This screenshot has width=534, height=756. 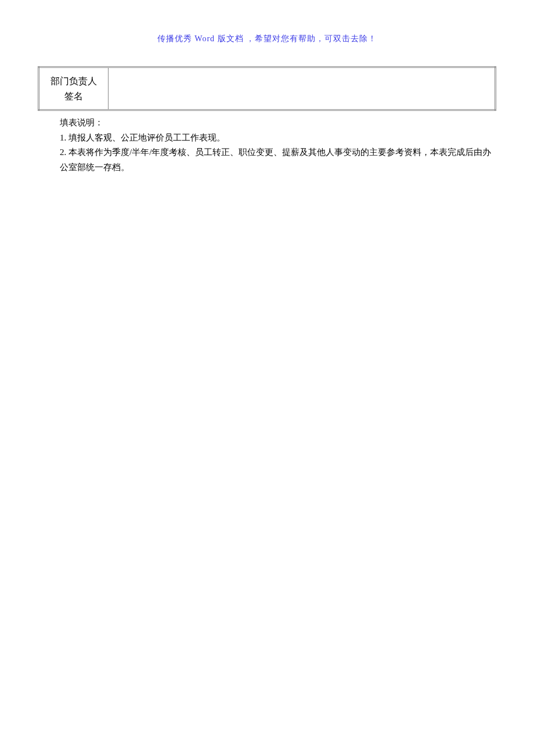 I want to click on table-row: 部门负责人 签名, so click(x=267, y=89).